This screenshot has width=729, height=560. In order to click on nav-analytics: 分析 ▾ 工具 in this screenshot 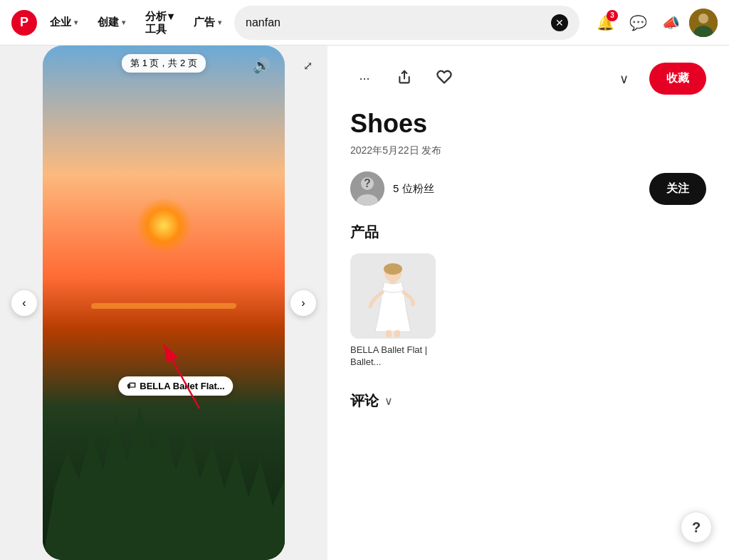, I will do `click(159, 23)`.